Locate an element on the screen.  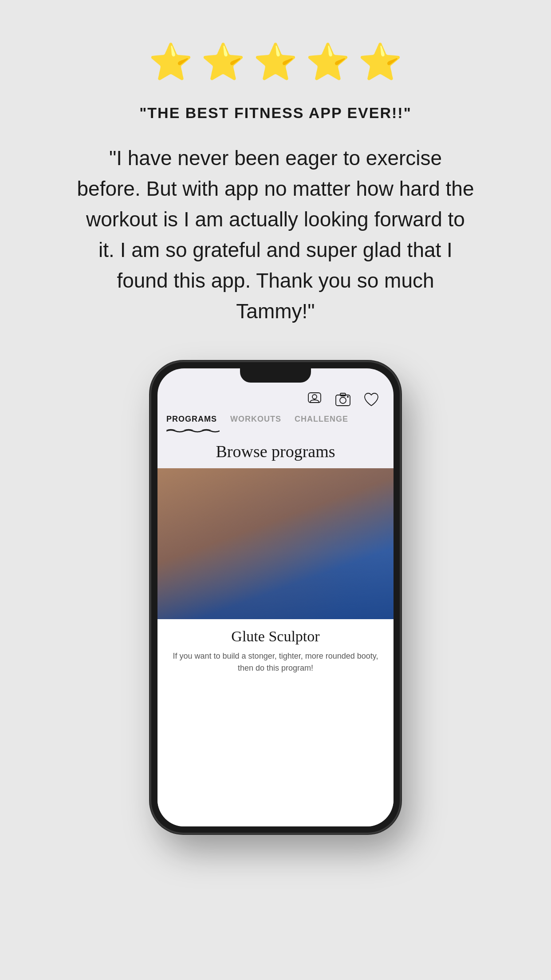
program-description: If you want to build a stonger, tighter,… is located at coordinates (276, 662).